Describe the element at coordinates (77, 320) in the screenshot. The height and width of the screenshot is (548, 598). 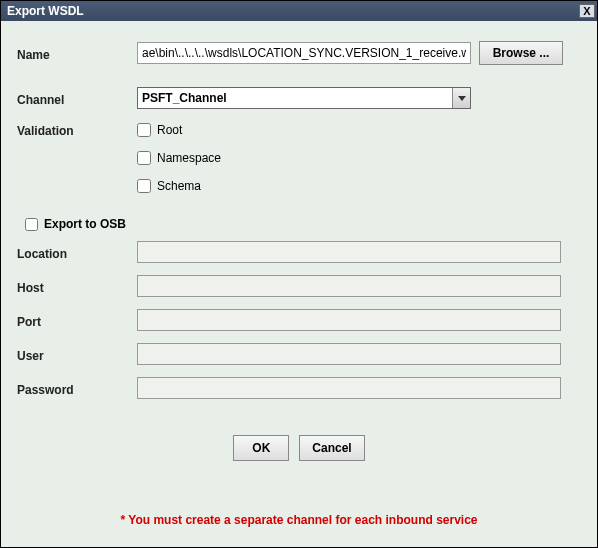
I see `port-label: Port` at that location.